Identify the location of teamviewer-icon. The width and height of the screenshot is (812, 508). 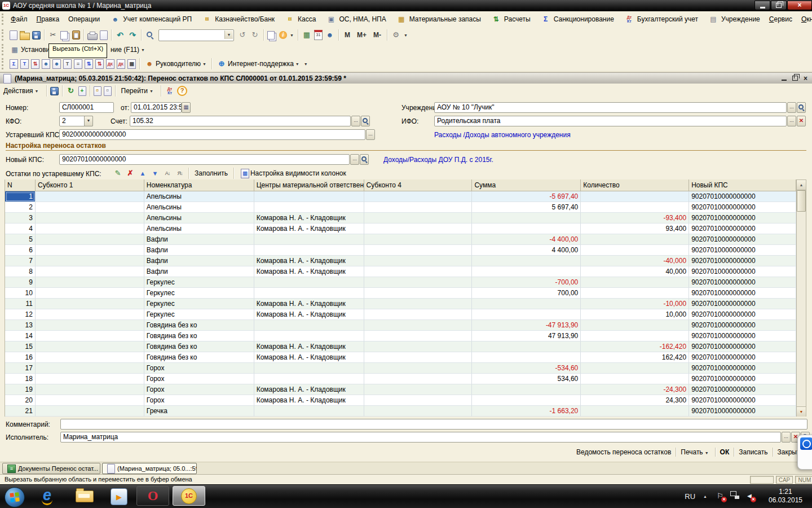
(806, 444).